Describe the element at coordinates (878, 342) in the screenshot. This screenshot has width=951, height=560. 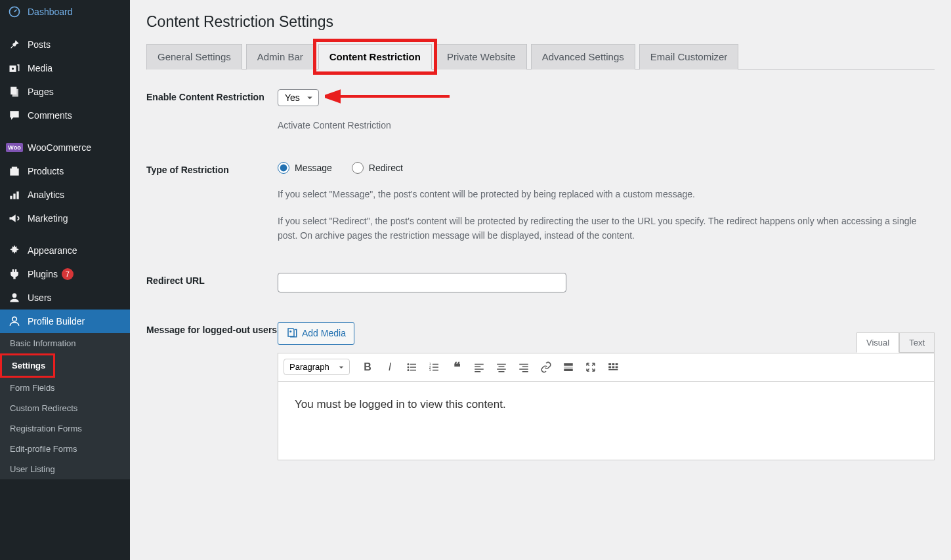
I see `editor-tab-visual: Visual` at that location.